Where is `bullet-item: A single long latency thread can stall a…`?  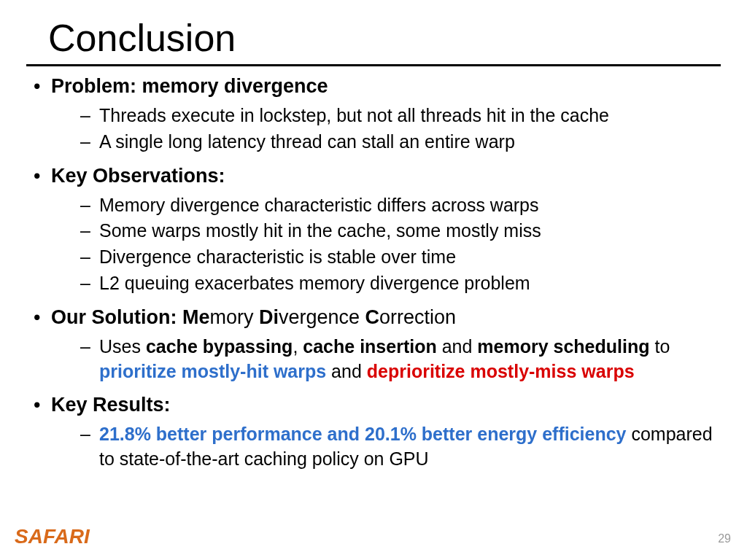
bullet-item: A single long latency thread can stall a… is located at coordinates (399, 142).